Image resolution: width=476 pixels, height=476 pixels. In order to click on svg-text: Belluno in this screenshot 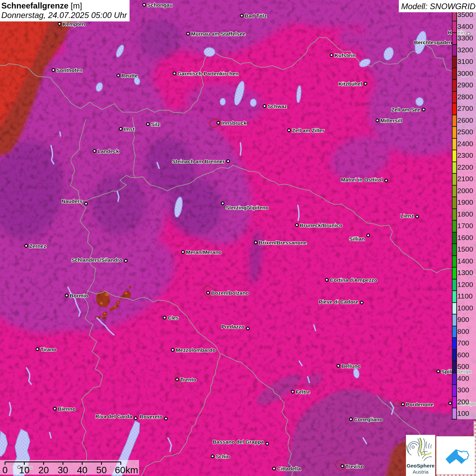, I will do `click(351, 366)`.